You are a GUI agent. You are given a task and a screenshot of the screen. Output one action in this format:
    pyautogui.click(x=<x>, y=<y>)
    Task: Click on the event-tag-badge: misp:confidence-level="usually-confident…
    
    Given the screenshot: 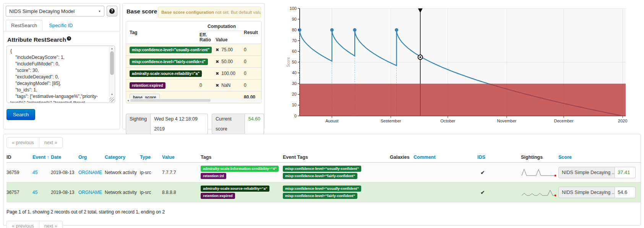 What is the action you would take?
    pyautogui.click(x=322, y=189)
    